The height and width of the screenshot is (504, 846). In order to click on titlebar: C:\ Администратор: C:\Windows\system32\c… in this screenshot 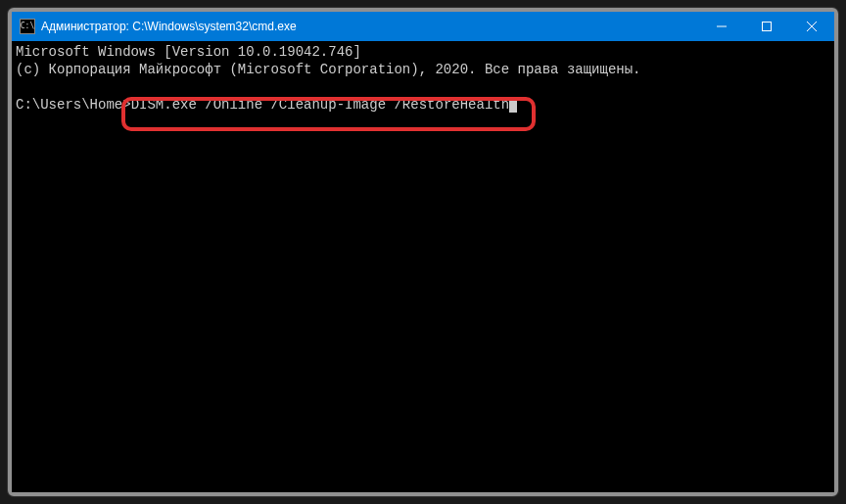, I will do `click(423, 26)`.